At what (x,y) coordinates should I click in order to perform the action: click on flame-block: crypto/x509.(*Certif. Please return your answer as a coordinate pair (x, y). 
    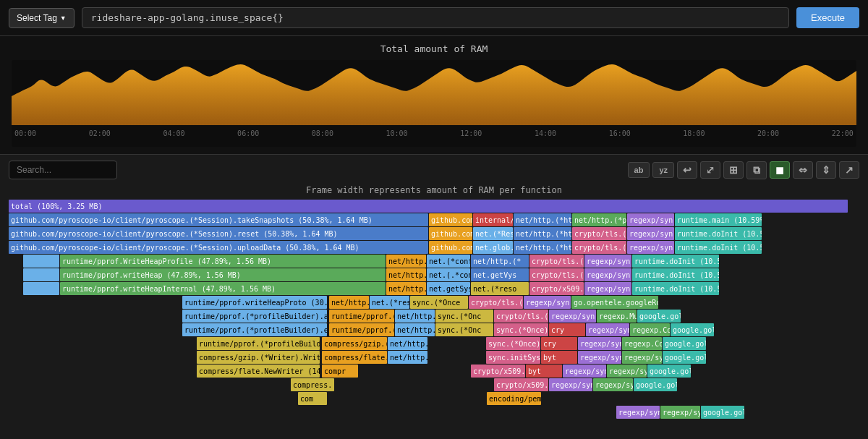
    Looking at the image, I should click on (557, 289).